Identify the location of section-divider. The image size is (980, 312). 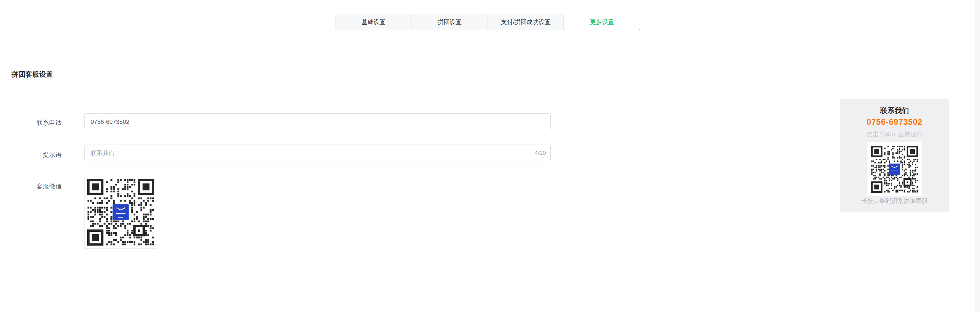
(493, 85).